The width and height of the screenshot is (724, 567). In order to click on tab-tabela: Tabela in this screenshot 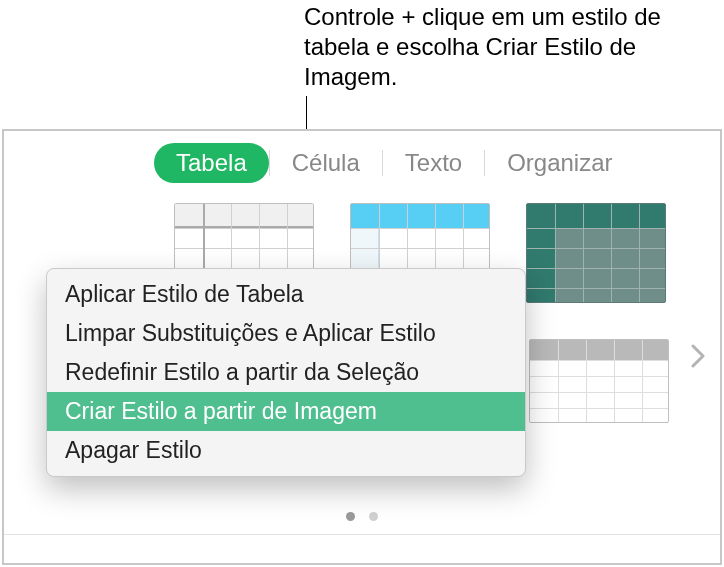, I will do `click(212, 163)`.